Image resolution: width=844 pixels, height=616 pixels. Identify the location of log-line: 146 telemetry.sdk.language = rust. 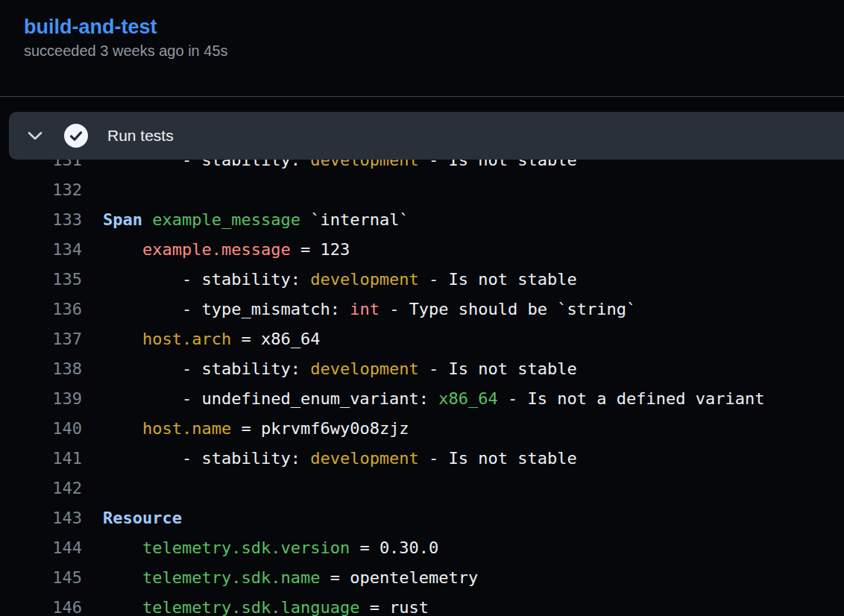
(422, 604).